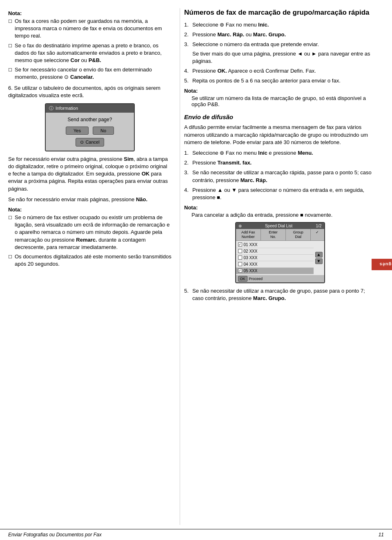 The image size is (392, 540). Describe the element at coordinates (284, 194) in the screenshot. I see `s2-step-4-text: Pressione ▲ ou ▼ para seleccionar o núme…` at that location.